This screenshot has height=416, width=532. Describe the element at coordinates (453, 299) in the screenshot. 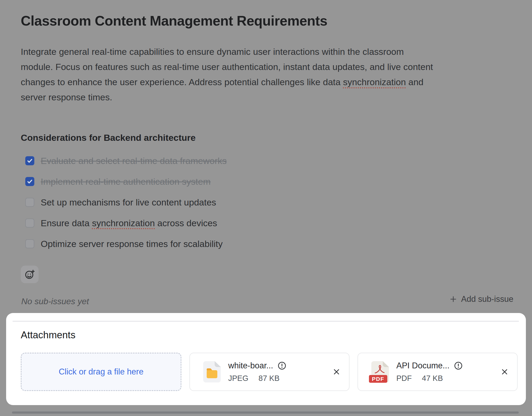

I see `plus-icon` at that location.